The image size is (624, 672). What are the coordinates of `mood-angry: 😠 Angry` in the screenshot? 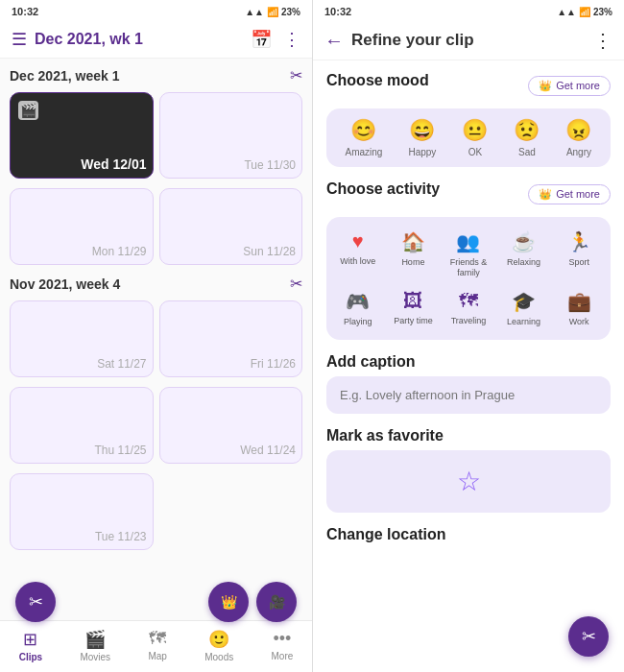 It's located at (578, 138).